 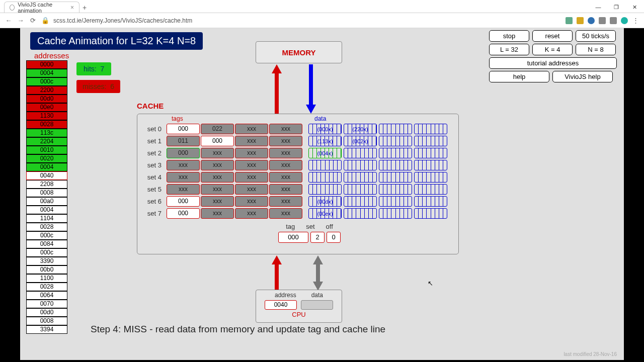 What do you see at coordinates (596, 36) in the screenshot?
I see `speed-button: 50 ticks/s` at bounding box center [596, 36].